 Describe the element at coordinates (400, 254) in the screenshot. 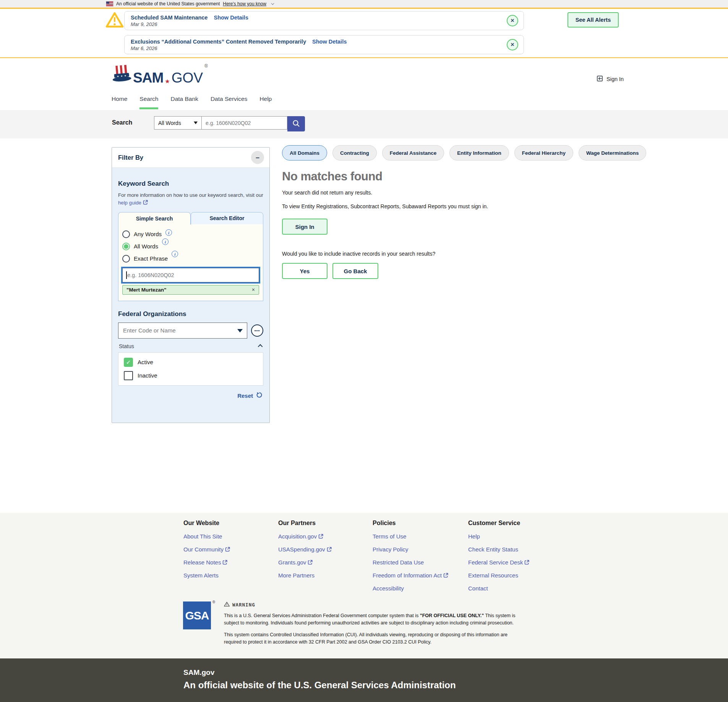

I see `include-inactive-question: Would you like to include inactive recor…` at that location.